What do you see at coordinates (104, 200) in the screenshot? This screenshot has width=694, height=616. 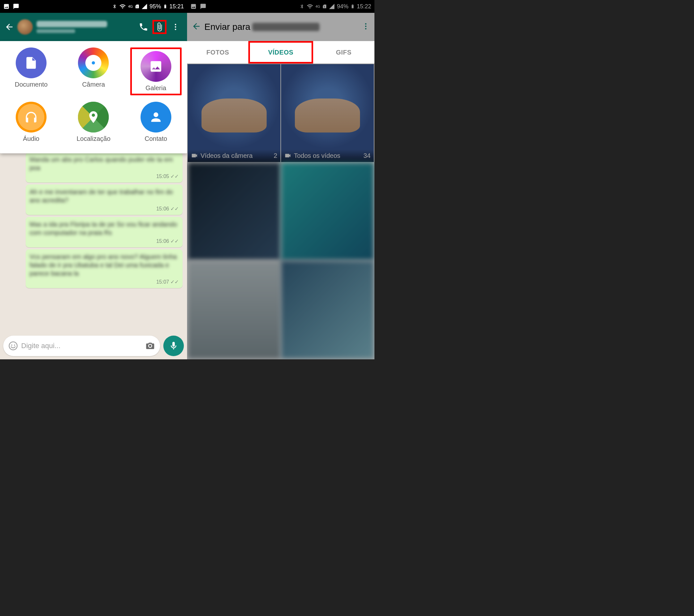 I see `message-bubble: Ah e me inventaram de ter que trabalhar …` at bounding box center [104, 200].